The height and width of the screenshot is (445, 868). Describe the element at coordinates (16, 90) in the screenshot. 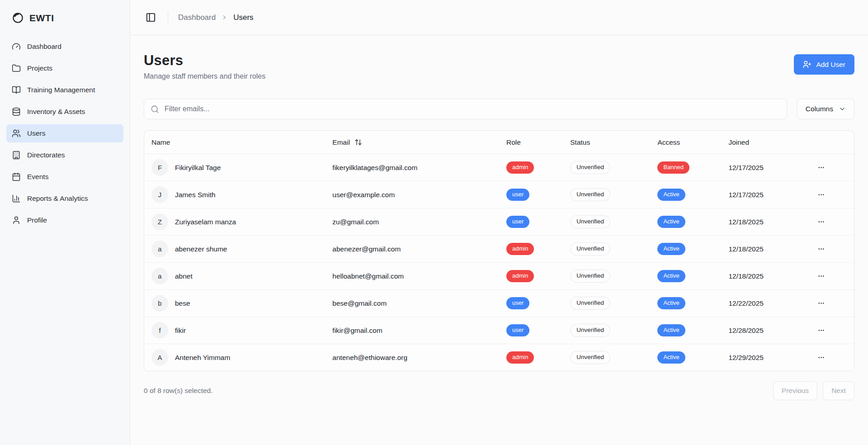

I see `book-open-icon` at that location.